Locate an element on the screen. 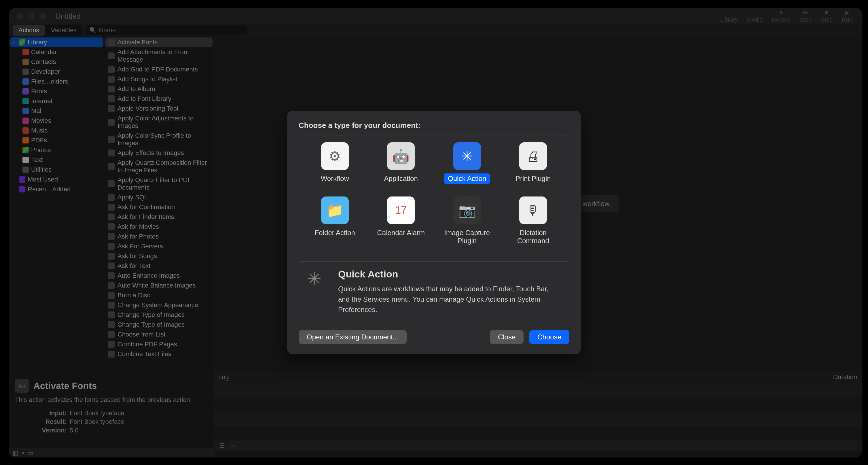 The width and height of the screenshot is (868, 465). type-description: ✳︎ Quick Action Quick Actions are workfl… is located at coordinates (434, 292).